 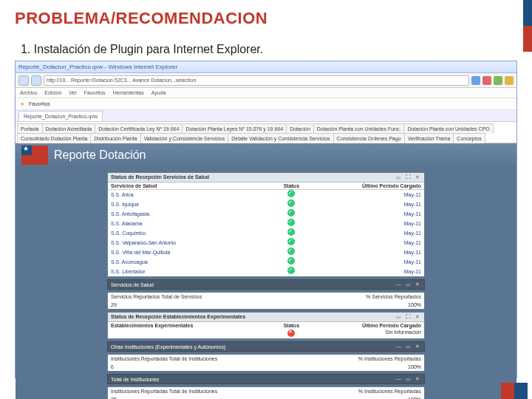 I want to click on app-tab: Conceptos, so click(x=468, y=138).